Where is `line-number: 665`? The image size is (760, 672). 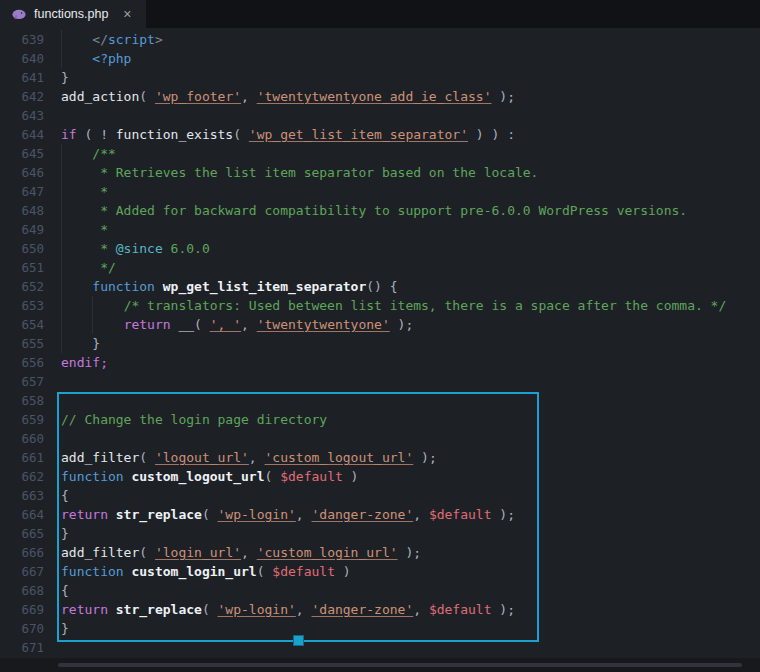 line-number: 665 is located at coordinates (22, 534).